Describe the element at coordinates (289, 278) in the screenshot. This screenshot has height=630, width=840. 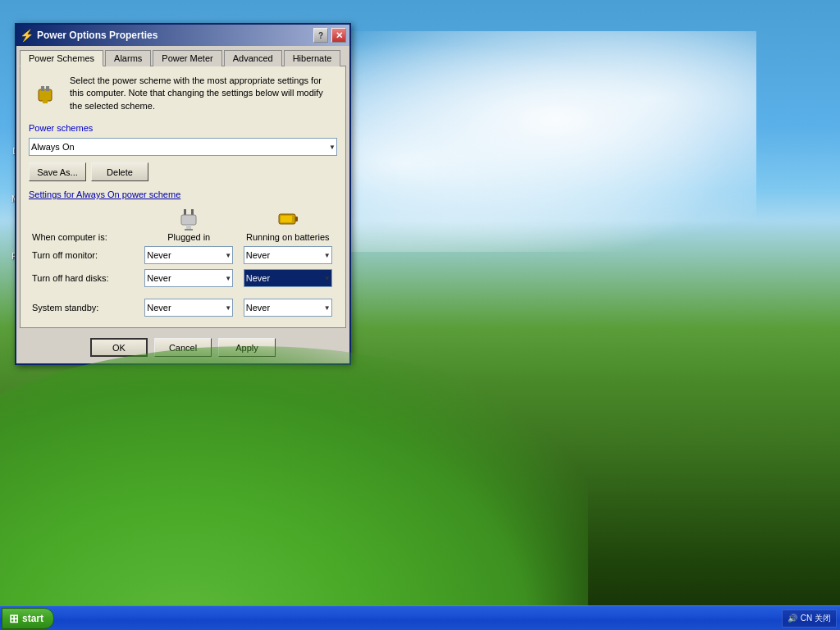
I see `hard-disks-battery-cell: Never1 min2 min` at that location.